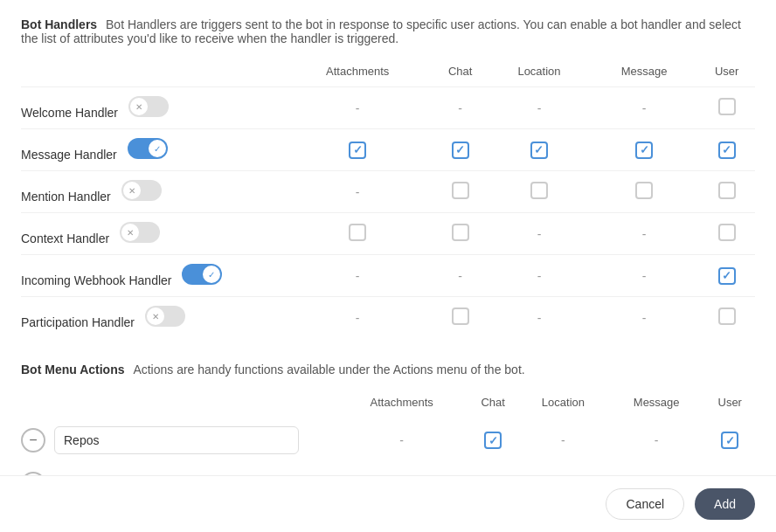 This screenshot has height=532, width=776. What do you see at coordinates (657, 404) in the screenshot?
I see `menu-col-message: Message` at bounding box center [657, 404].